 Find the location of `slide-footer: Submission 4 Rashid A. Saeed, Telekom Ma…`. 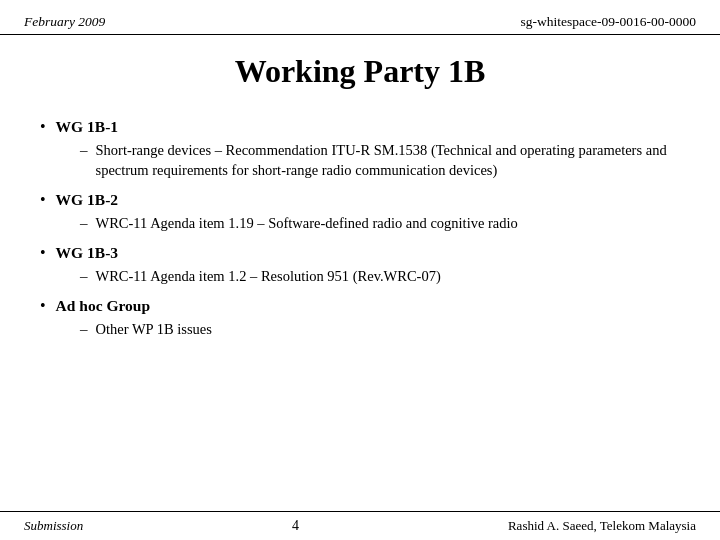

slide-footer: Submission 4 Rashid A. Saeed, Telekom Ma… is located at coordinates (360, 526).